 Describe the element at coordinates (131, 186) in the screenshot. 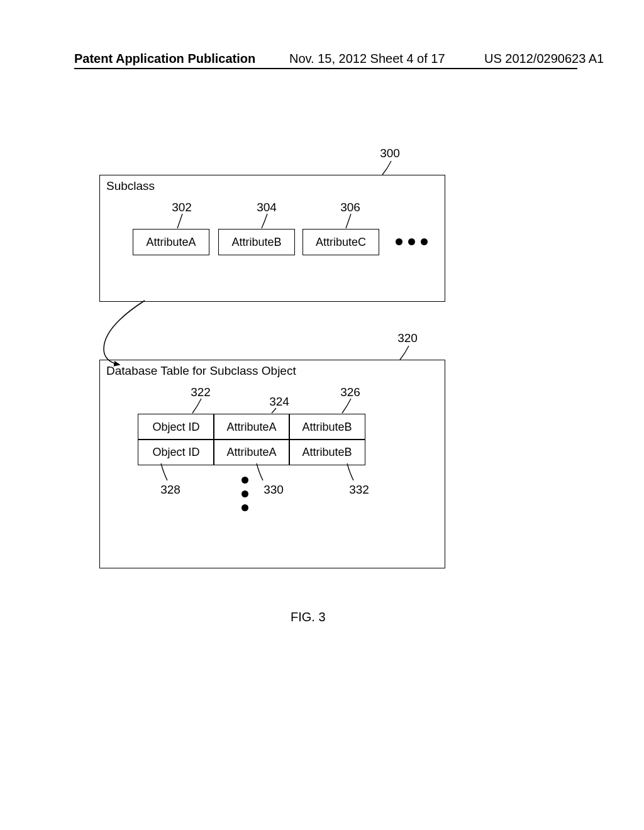

I see `subclass-title: Subclass` at that location.